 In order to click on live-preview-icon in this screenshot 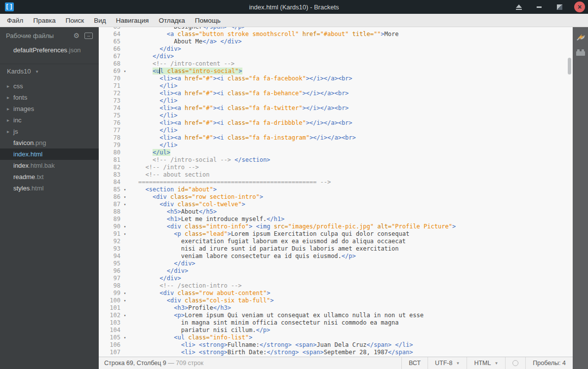, I will do `click(581, 37)`.